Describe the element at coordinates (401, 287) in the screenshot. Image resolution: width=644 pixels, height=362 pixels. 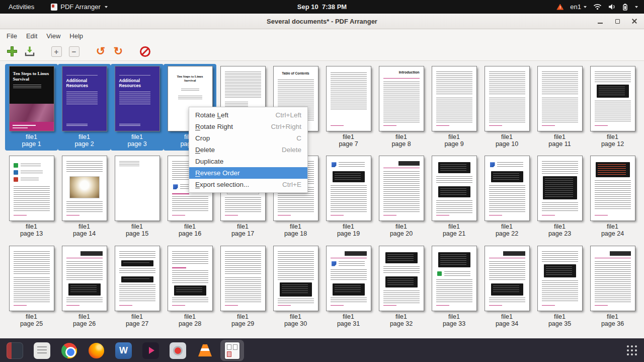
I see `page-cell: file1page 32` at that location.